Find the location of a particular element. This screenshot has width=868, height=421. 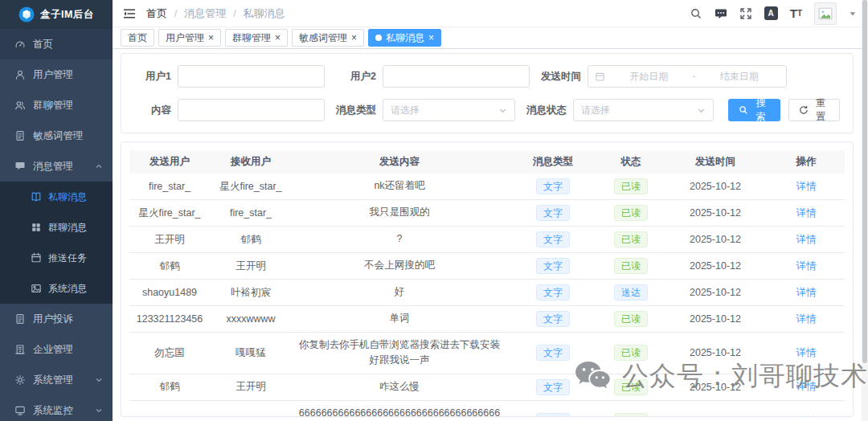

gear-icon is located at coordinates (20, 380).